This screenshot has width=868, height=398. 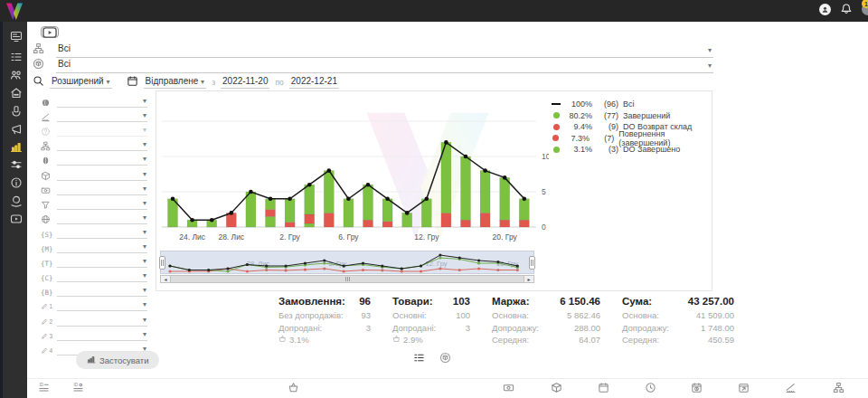 I want to click on filter-level-select: ▾, so click(x=102, y=116).